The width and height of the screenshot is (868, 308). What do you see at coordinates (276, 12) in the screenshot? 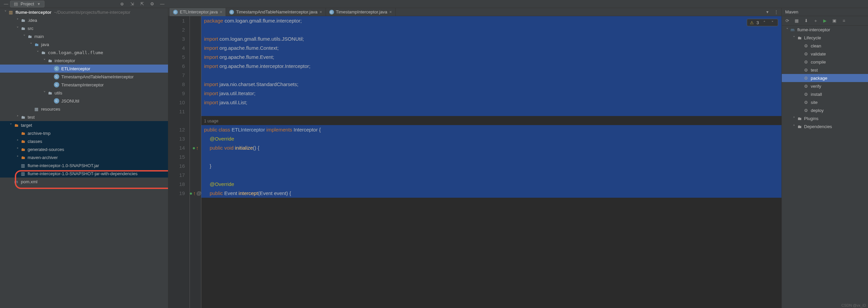
I see `editor-tab: CTimestampAndTableNameInterceptor.java×` at bounding box center [276, 12].